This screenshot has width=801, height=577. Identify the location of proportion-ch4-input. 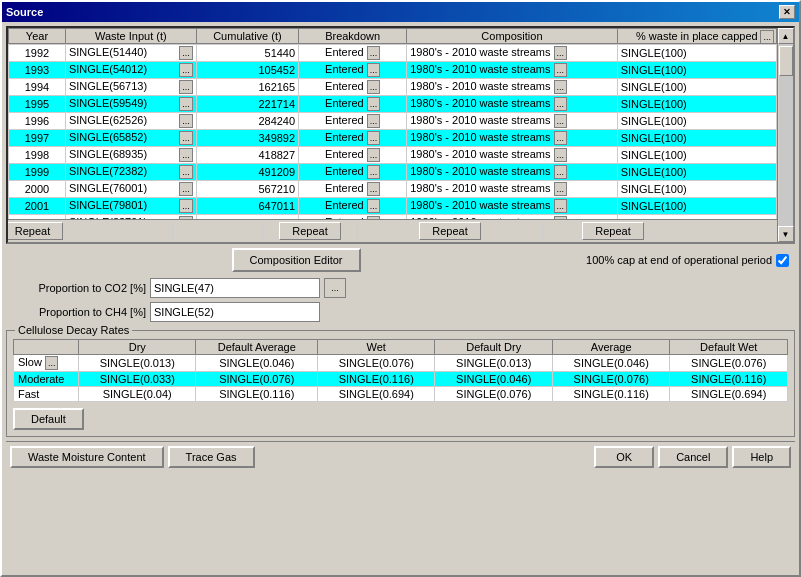
(235, 312).